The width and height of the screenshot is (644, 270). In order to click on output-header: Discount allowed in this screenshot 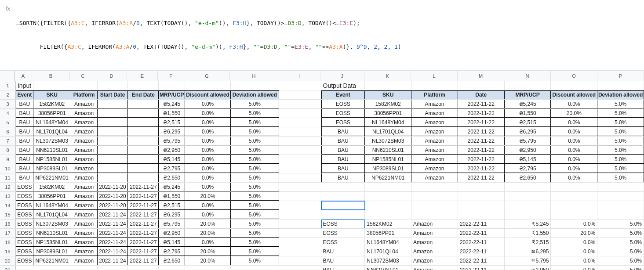, I will do `click(574, 95)`.